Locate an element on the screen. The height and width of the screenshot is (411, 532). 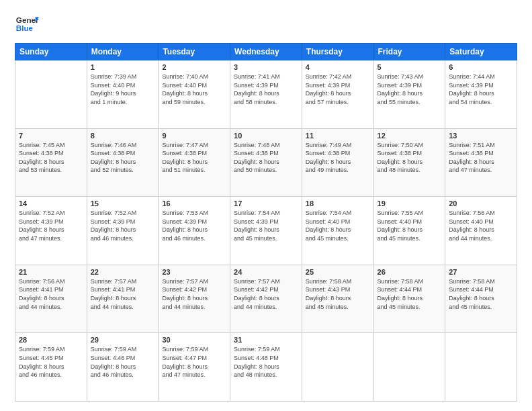
day-number: 3 is located at coordinates (266, 67).